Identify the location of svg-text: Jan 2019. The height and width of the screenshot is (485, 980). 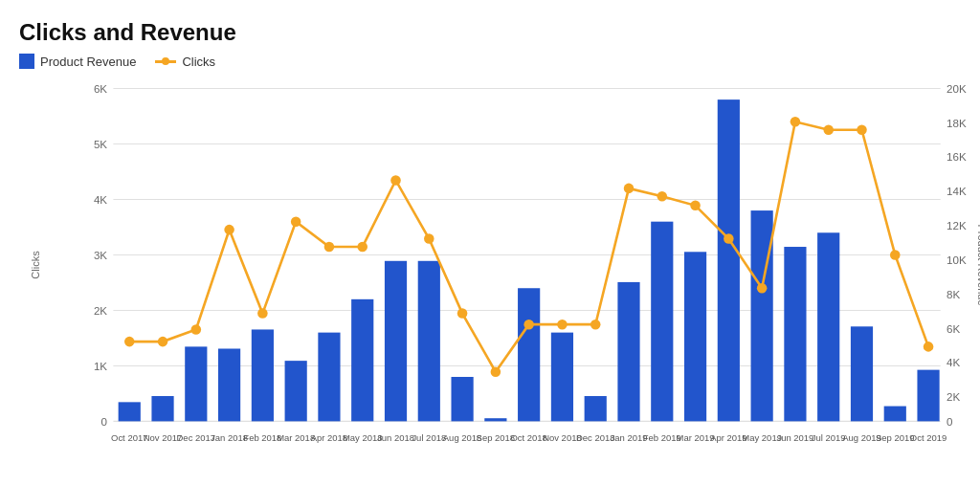
(630, 438).